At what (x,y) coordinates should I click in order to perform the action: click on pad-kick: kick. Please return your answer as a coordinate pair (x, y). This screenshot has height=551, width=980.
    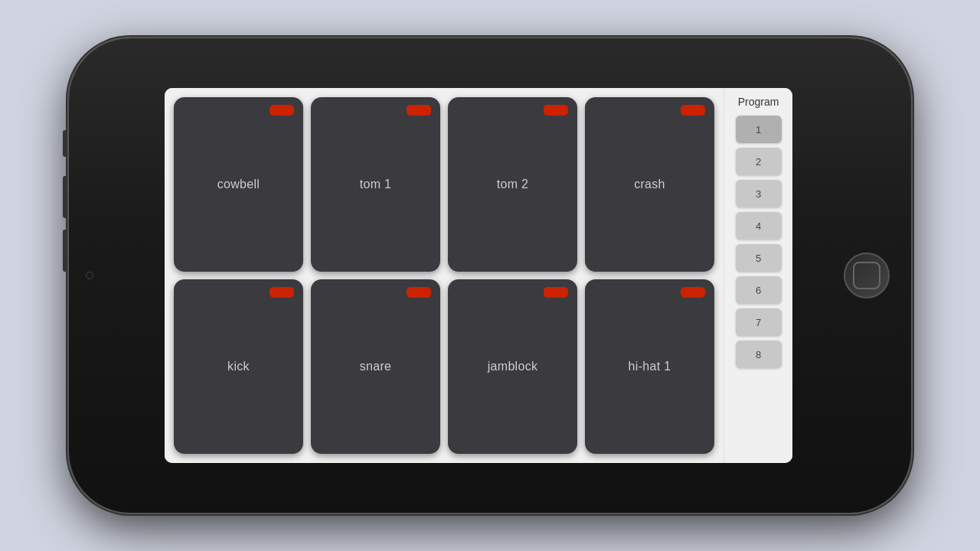
    Looking at the image, I should click on (239, 367).